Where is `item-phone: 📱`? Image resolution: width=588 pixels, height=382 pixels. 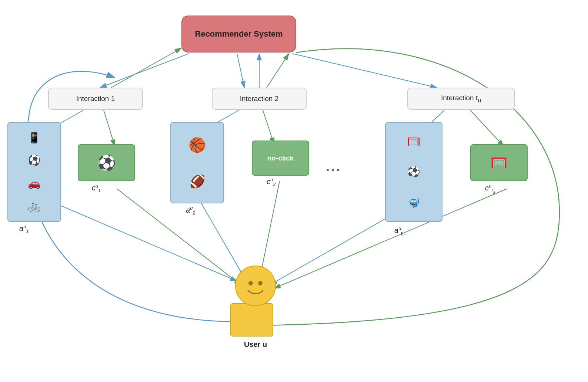
item-phone: 📱 is located at coordinates (34, 138).